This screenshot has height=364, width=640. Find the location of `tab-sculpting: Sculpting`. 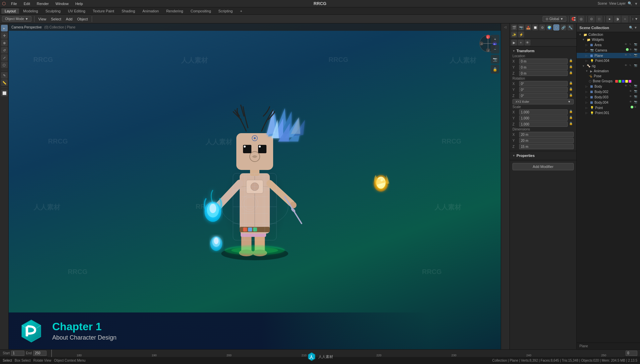

tab-sculpting: Sculpting is located at coordinates (53, 11).